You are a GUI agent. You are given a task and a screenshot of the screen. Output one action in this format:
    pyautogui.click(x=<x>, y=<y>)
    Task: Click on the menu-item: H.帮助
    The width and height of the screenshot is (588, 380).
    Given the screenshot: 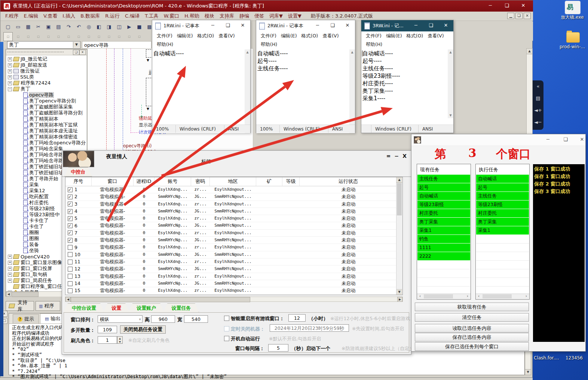 What is the action you would take?
    pyautogui.click(x=192, y=16)
    